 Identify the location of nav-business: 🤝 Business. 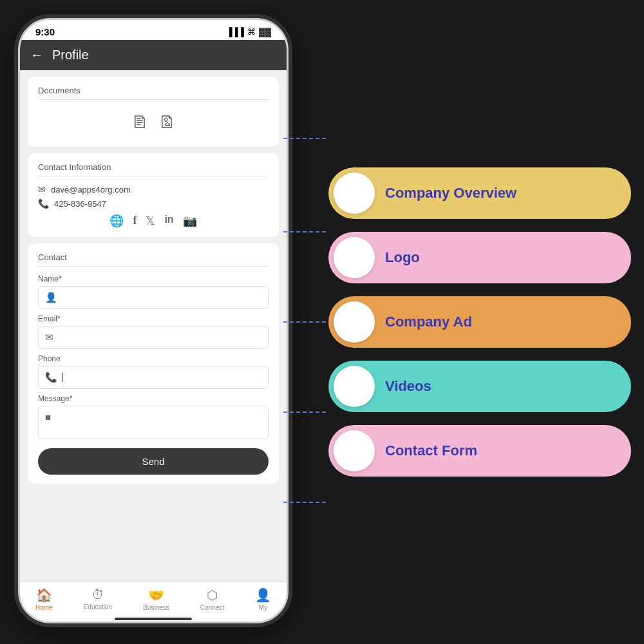
(156, 599).